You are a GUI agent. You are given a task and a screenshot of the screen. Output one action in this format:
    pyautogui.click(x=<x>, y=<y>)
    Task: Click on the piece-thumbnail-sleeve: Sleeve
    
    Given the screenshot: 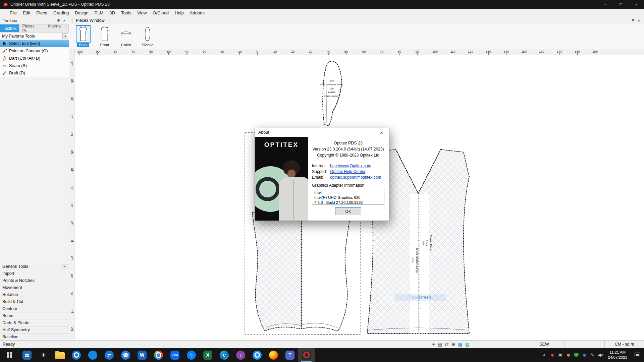 What is the action you would take?
    pyautogui.click(x=148, y=36)
    